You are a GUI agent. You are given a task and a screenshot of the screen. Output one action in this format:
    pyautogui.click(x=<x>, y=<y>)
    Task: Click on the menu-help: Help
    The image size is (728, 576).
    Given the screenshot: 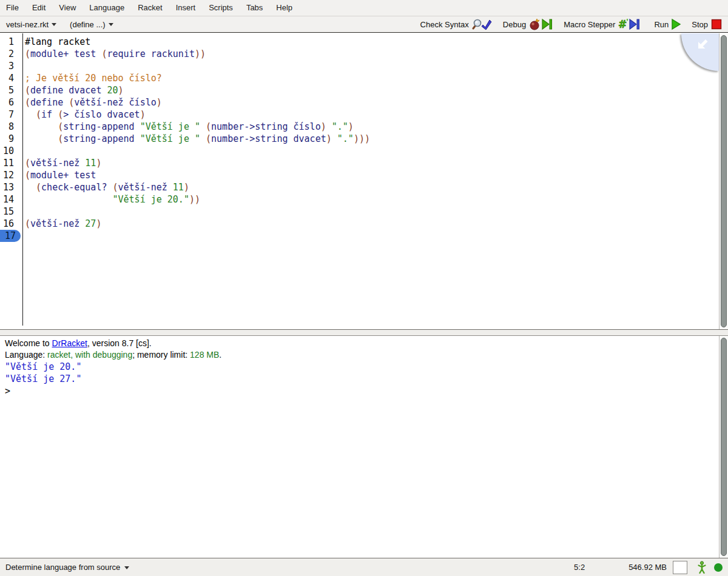 What is the action you would take?
    pyautogui.click(x=284, y=8)
    